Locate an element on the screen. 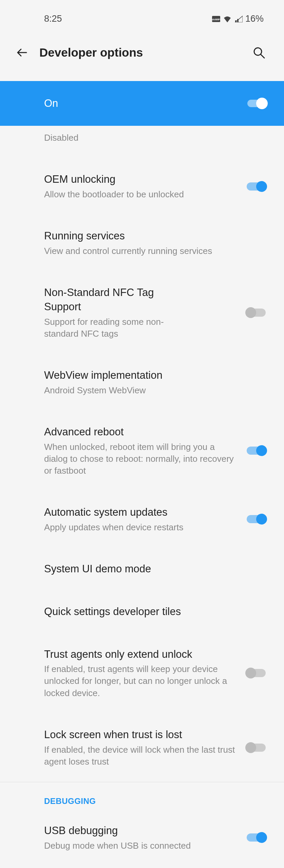  setting-running-services: Running services View and control curren… is located at coordinates (142, 243).